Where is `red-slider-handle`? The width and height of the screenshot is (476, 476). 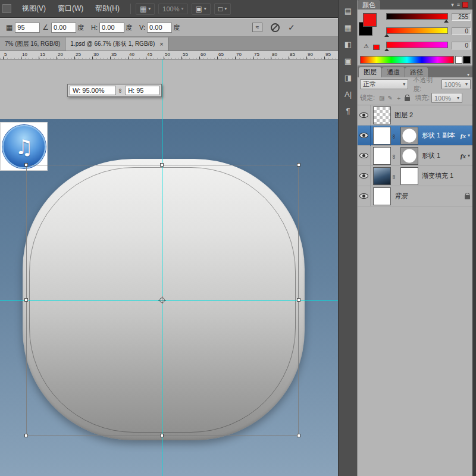 red-slider-handle is located at coordinates (446, 21).